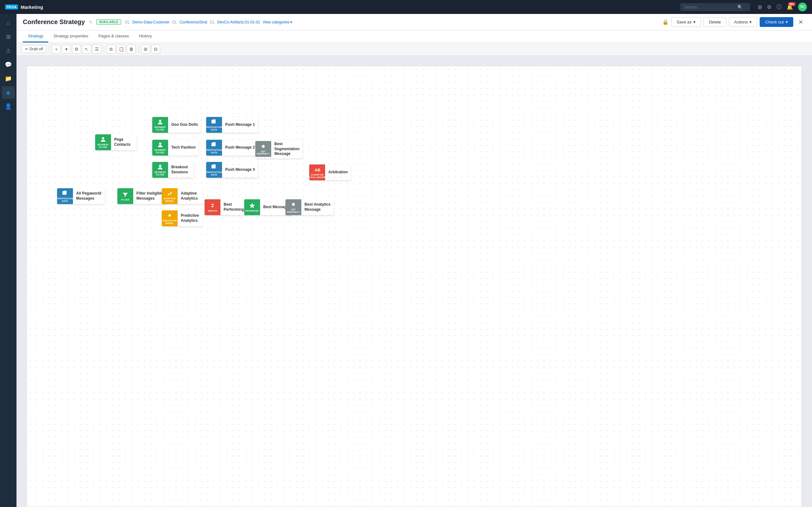 The width and height of the screenshot is (812, 507). Describe the element at coordinates (318, 170) in the screenshot. I see `svg-text: AB` at that location.